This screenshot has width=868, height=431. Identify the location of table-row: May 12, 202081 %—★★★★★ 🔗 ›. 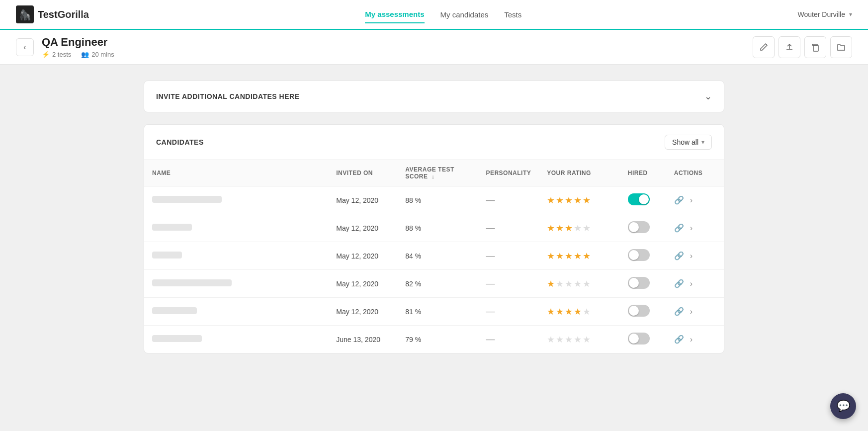
(434, 312).